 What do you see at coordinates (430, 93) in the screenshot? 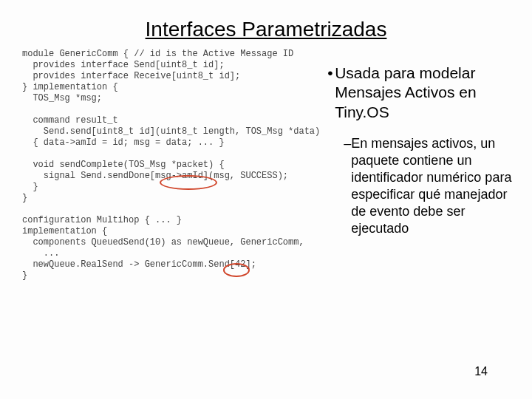
I see `bullet1-text: Usada para modelar Mensajes Activos en T…` at bounding box center [430, 93].